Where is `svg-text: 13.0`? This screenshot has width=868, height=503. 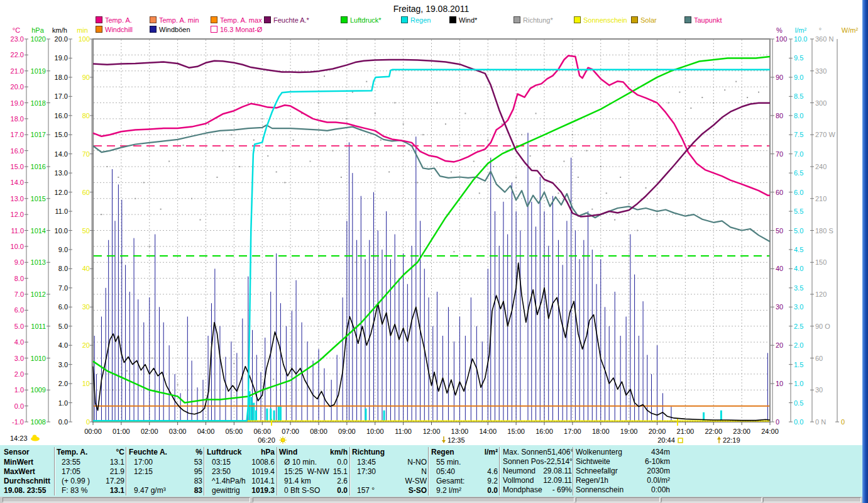 svg-text: 13.0 is located at coordinates (62, 173).